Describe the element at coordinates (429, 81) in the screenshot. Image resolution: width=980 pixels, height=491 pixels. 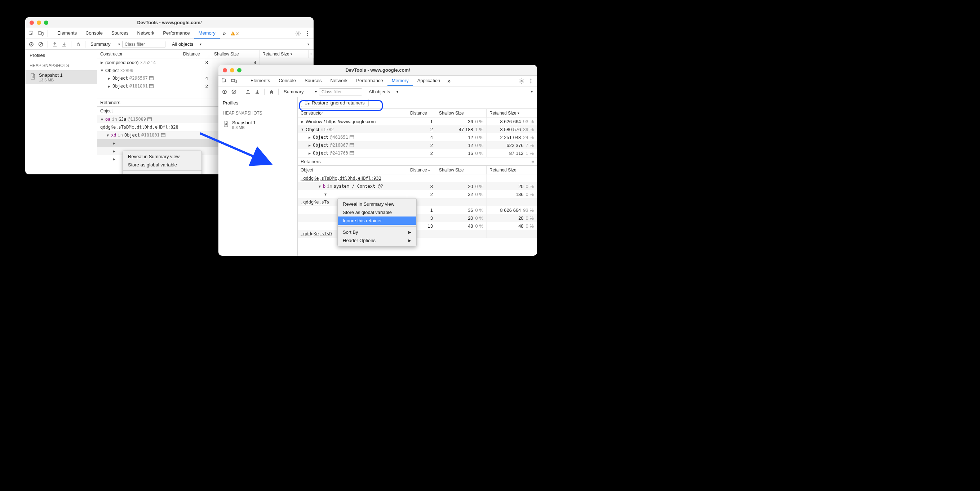
I see `tab-application: Application` at that location.